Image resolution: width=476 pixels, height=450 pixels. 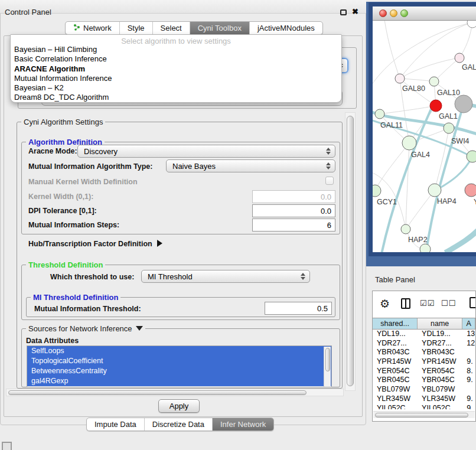 I want to click on tab-label: Style, so click(x=136, y=28).